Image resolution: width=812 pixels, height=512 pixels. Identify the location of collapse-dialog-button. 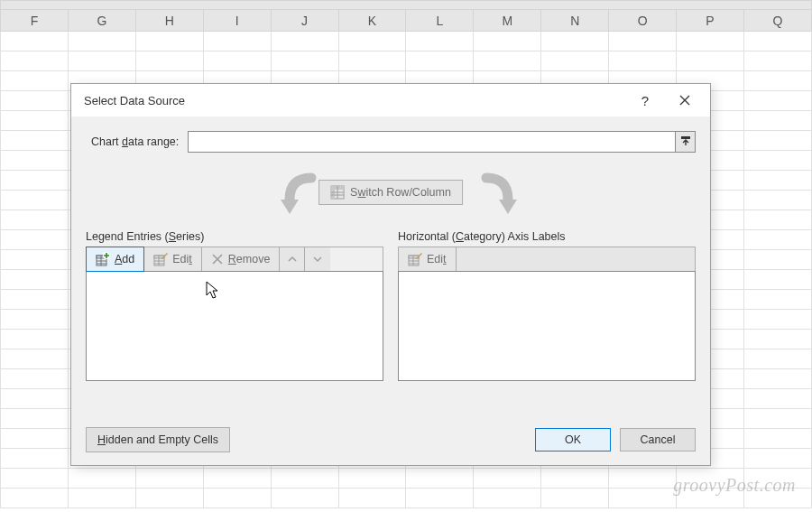
(685, 142).